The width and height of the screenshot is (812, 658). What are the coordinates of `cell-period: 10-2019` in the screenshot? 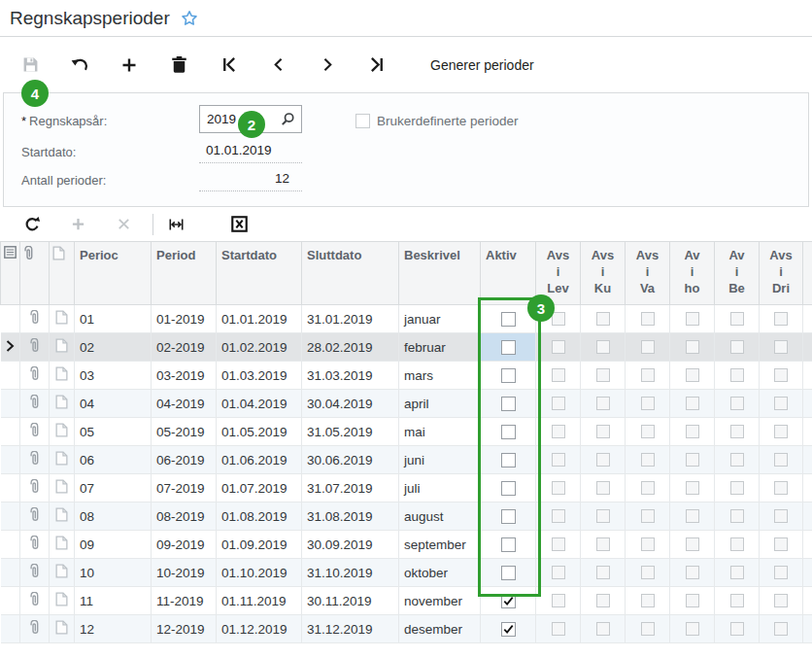 It's located at (185, 573).